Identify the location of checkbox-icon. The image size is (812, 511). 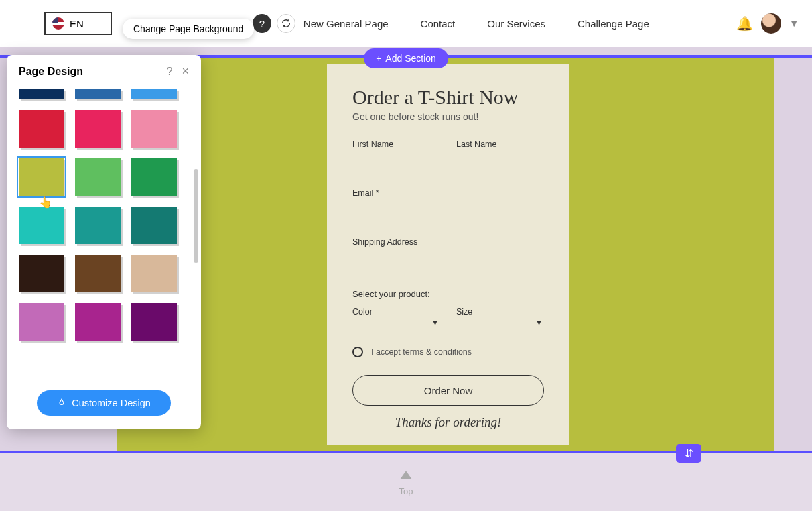
(358, 352).